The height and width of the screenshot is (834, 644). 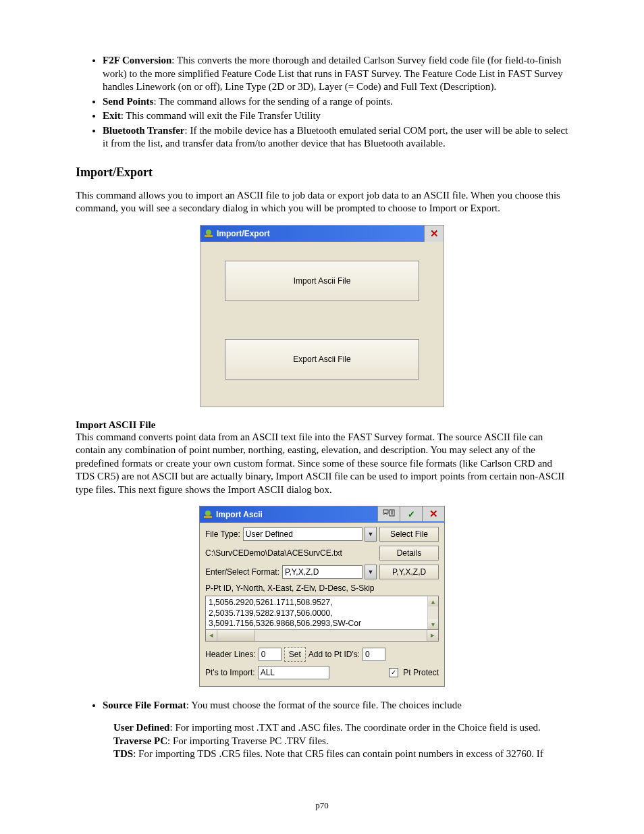 What do you see at coordinates (336, 706) in the screenshot?
I see `list-item: Source File Format: You must choose the …` at bounding box center [336, 706].